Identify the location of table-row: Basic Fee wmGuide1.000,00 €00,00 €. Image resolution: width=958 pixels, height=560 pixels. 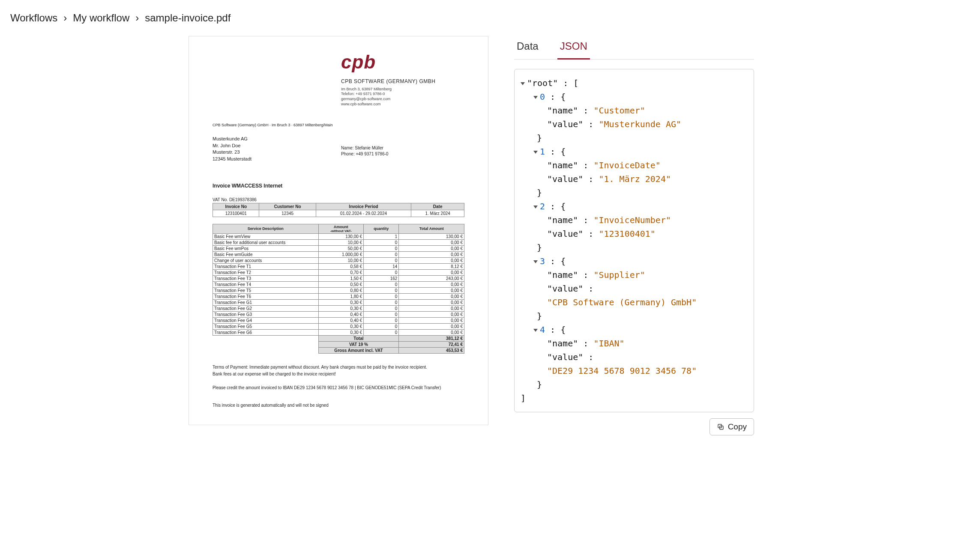
(338, 254).